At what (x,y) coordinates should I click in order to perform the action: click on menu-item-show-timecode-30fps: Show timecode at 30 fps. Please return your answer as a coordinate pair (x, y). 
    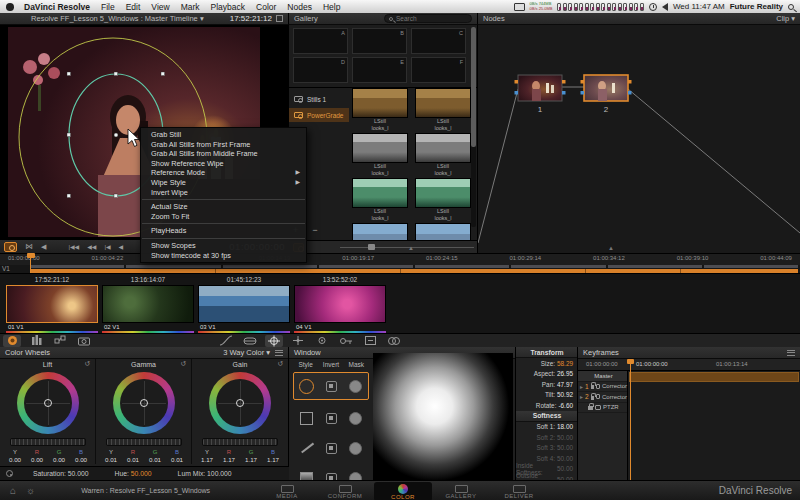
    Looking at the image, I should click on (224, 256).